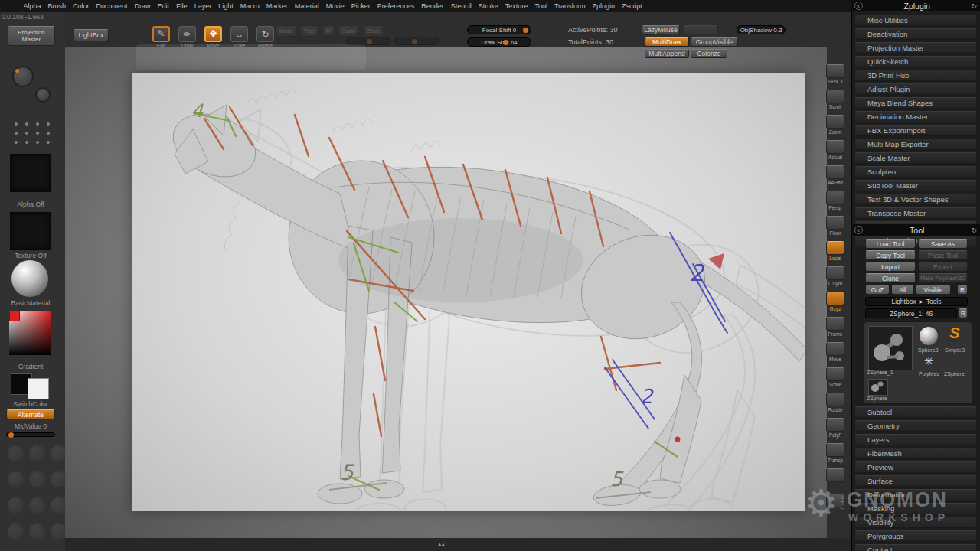 The height and width of the screenshot is (551, 980). I want to click on menu-item: Movie, so click(335, 6).